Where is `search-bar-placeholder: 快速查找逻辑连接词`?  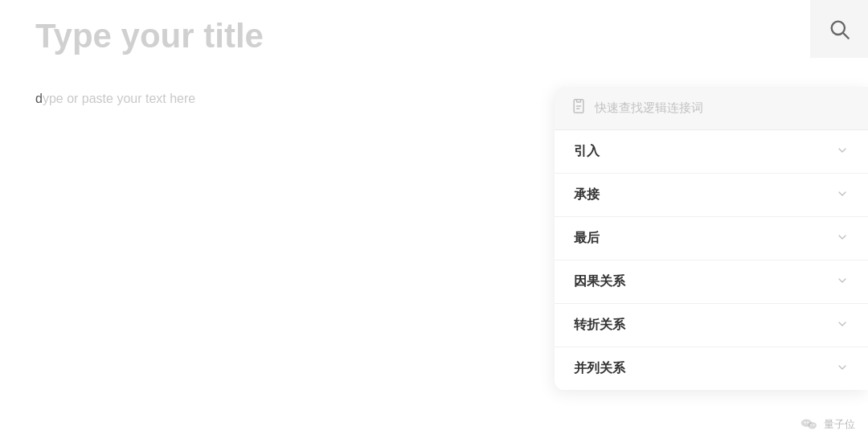
search-bar-placeholder: 快速查找逻辑连接词 is located at coordinates (649, 108).